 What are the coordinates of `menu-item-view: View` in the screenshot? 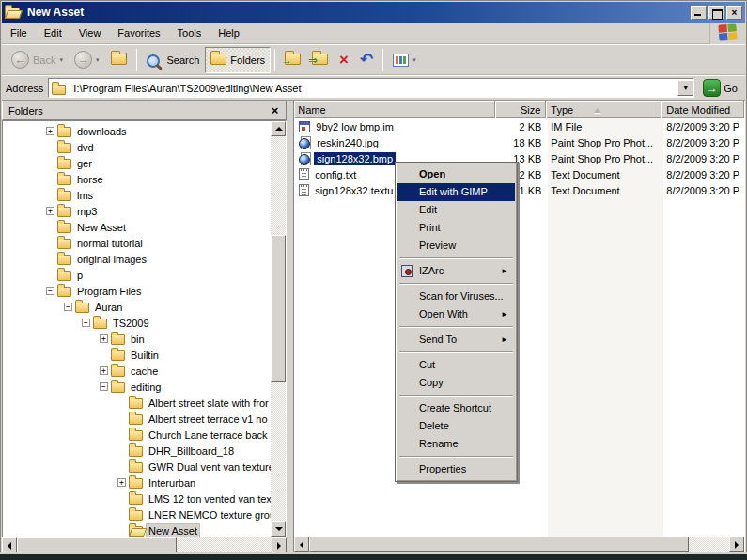 It's located at (90, 33).